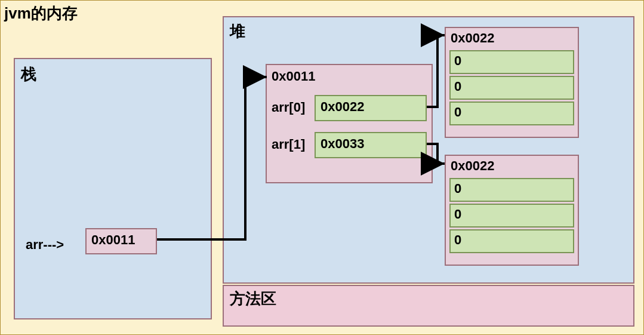 The width and height of the screenshot is (644, 335). What do you see at coordinates (41, 13) in the screenshot?
I see `diagram-title: jvm的内存` at bounding box center [41, 13].